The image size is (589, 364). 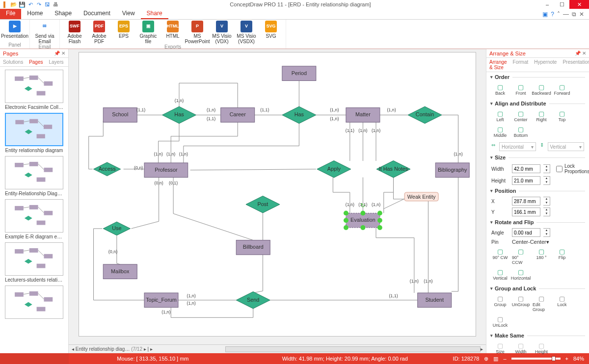 I want to click on zoom-out-icon: –, so click(x=505, y=359).